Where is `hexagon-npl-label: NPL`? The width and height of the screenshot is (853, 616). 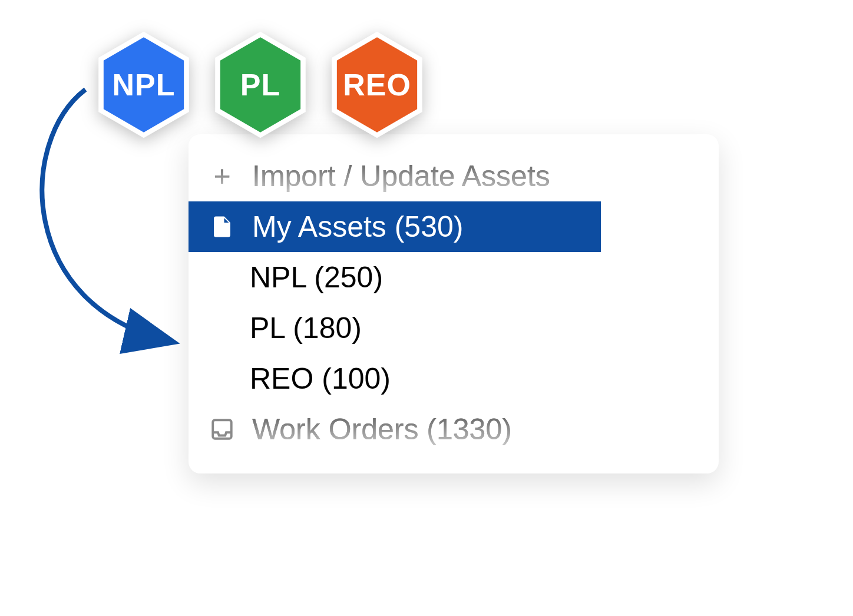 hexagon-npl-label: NPL is located at coordinates (144, 85).